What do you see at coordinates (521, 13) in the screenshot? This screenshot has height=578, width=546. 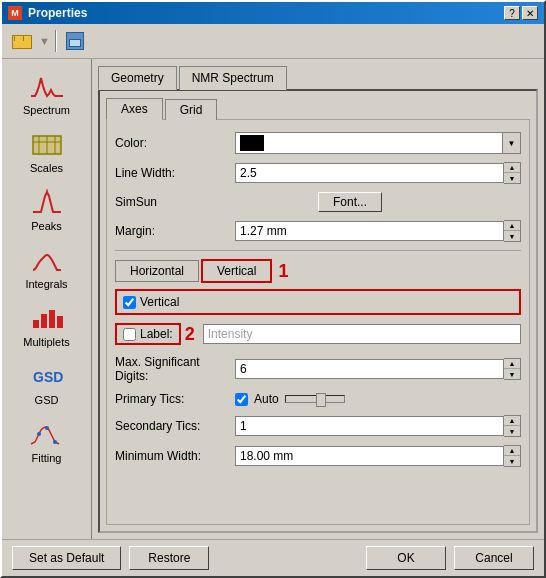 I see `title-controls: ? ✕` at bounding box center [521, 13].